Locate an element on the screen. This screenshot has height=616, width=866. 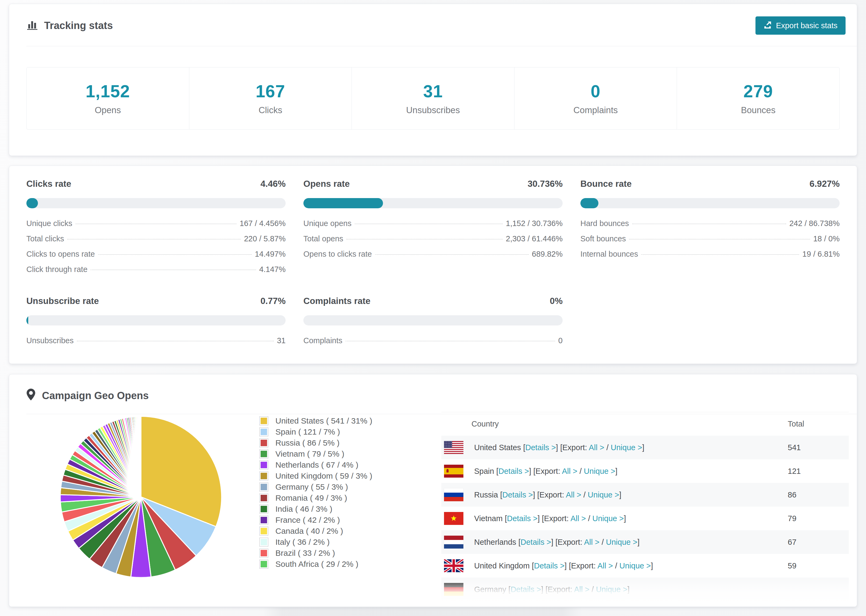
summary-cell-complaints: 0Complaints is located at coordinates (596, 99).